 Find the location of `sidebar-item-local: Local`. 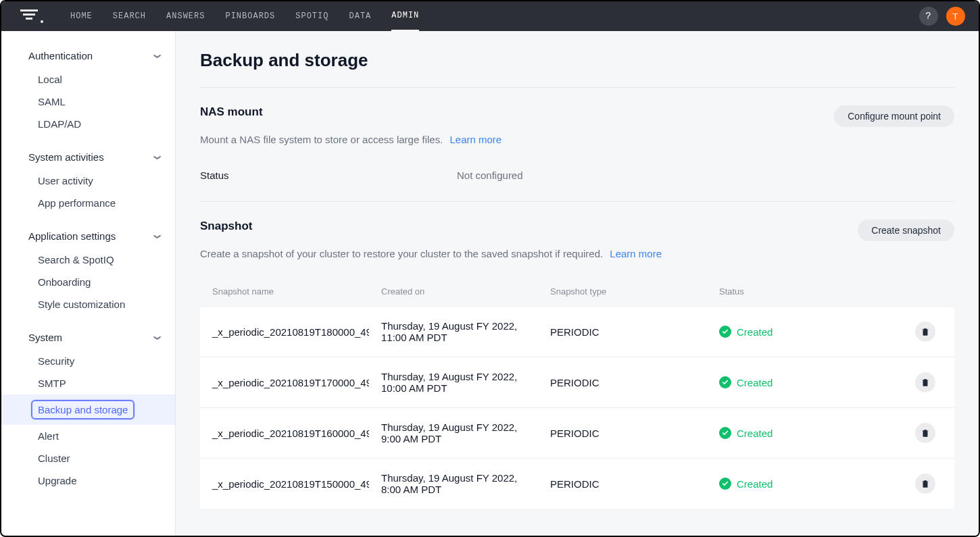

sidebar-item-local: Local is located at coordinates (88, 80).